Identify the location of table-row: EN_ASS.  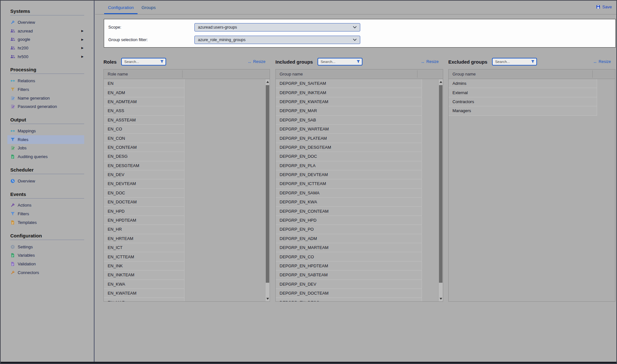
(144, 111).